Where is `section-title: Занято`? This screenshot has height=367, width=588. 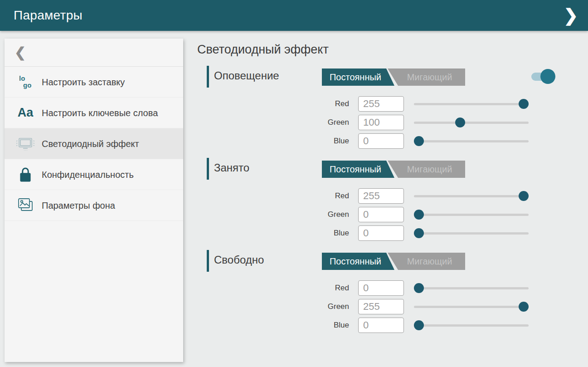 section-title: Занято is located at coordinates (232, 168).